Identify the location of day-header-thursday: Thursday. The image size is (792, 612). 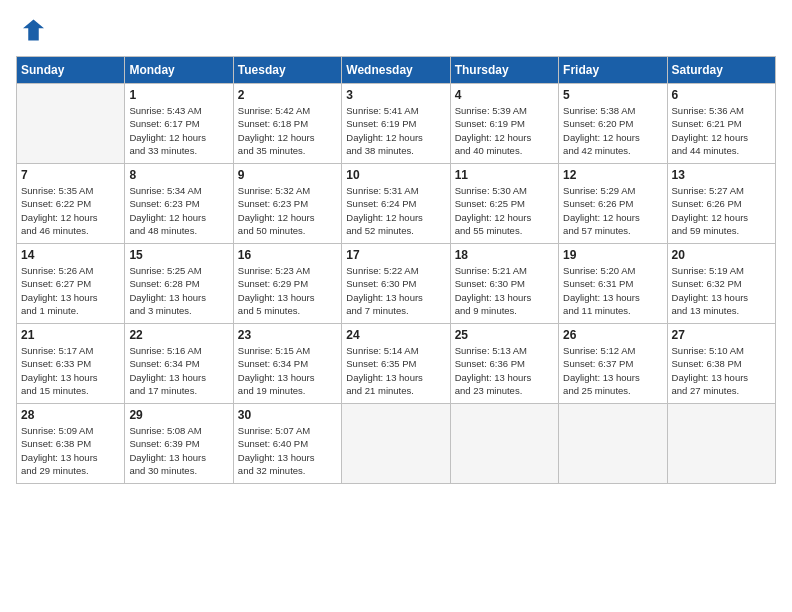
(504, 70).